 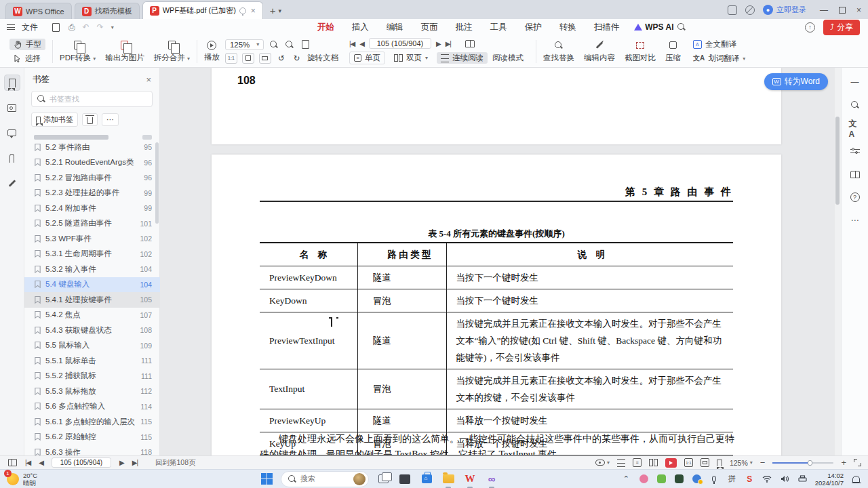 I want to click on hidden-icons-chevron: ⌃, so click(x=627, y=479).